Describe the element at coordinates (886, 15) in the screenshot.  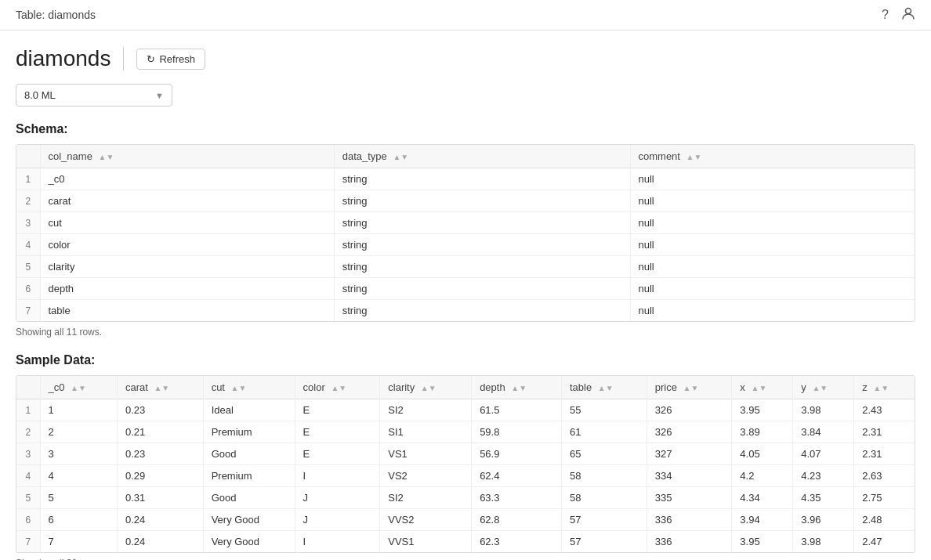
I see `help-icon: ?` at that location.